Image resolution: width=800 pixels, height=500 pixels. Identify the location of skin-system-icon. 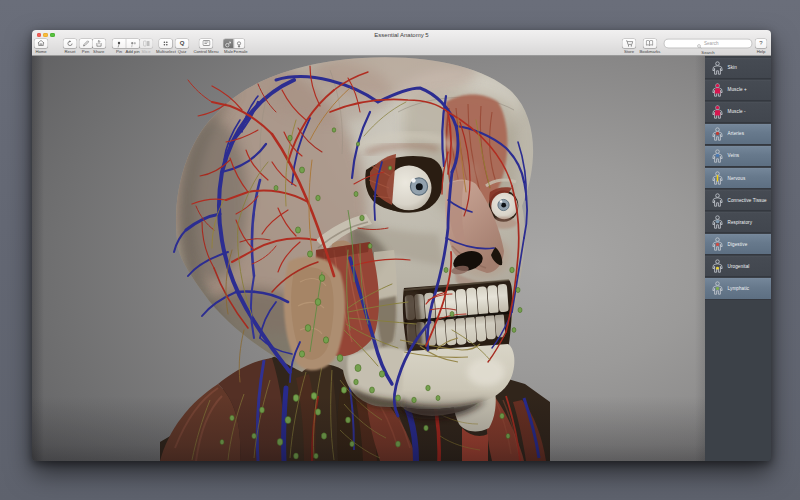
(718, 68).